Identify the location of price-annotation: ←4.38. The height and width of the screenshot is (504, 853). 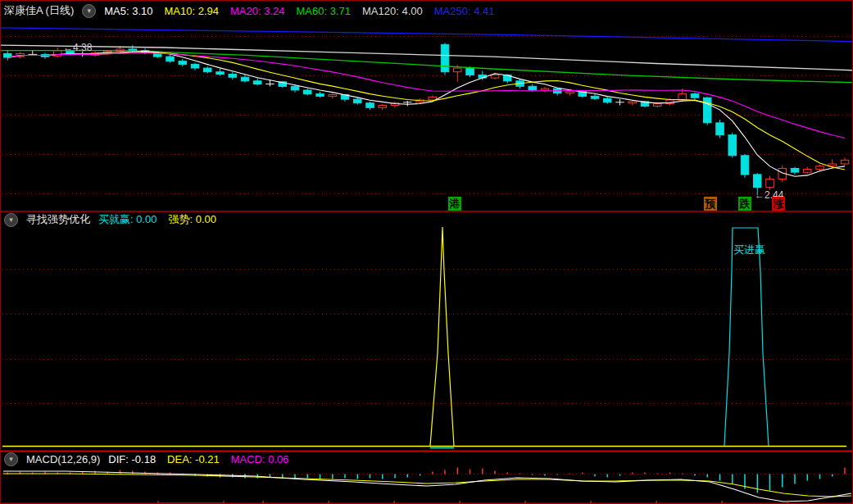
(78, 48).